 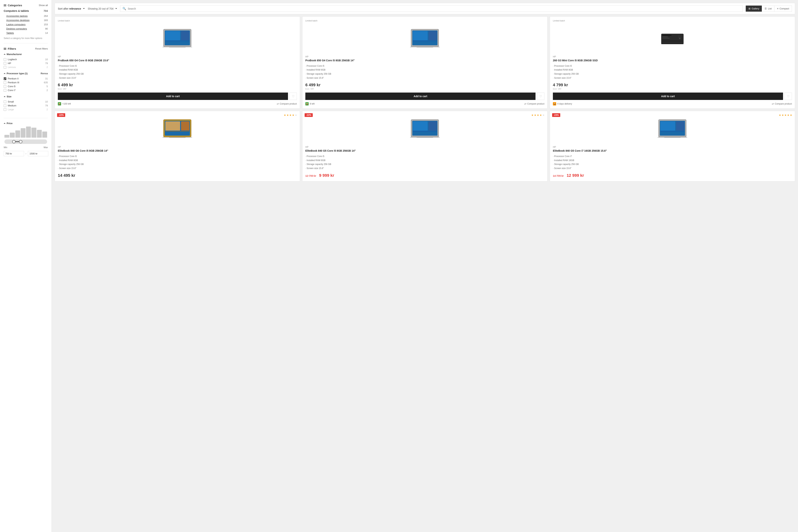 I want to click on processor-core-i7: Core i7 2, so click(x=26, y=90).